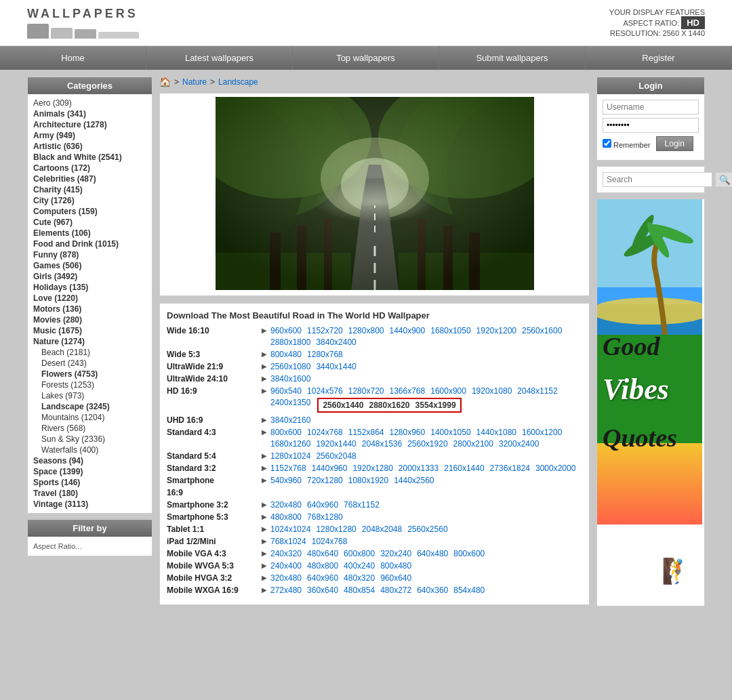 The height and width of the screenshot is (700, 732). Describe the element at coordinates (389, 405) in the screenshot. I see `res-link: 2880x1620` at that location.